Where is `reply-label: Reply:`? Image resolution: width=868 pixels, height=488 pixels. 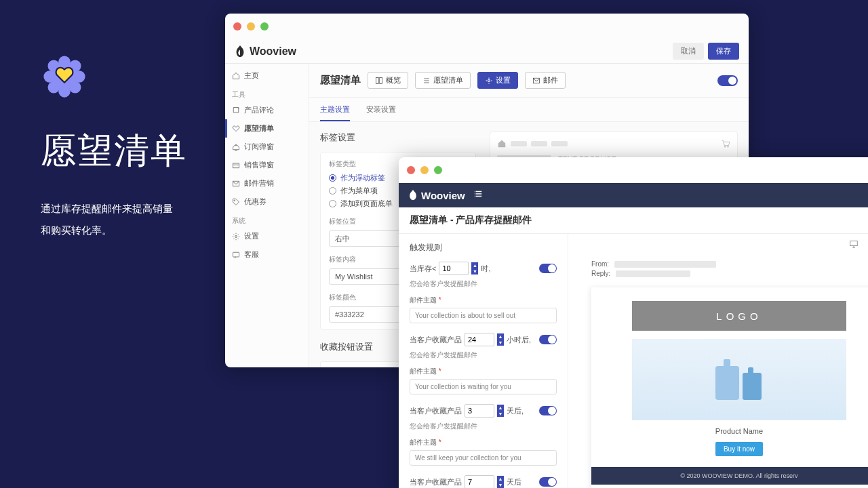 reply-label: Reply: is located at coordinates (601, 274).